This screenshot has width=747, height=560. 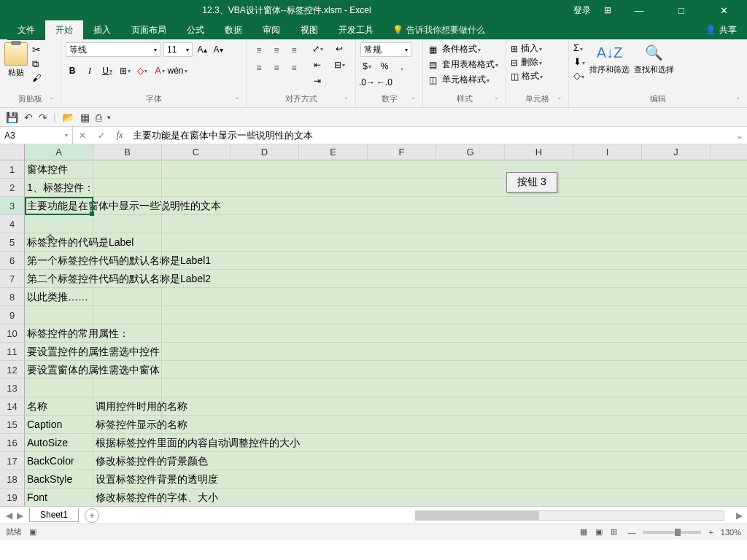 What do you see at coordinates (12, 351) in the screenshot?
I see `row-header: 11` at bounding box center [12, 351].